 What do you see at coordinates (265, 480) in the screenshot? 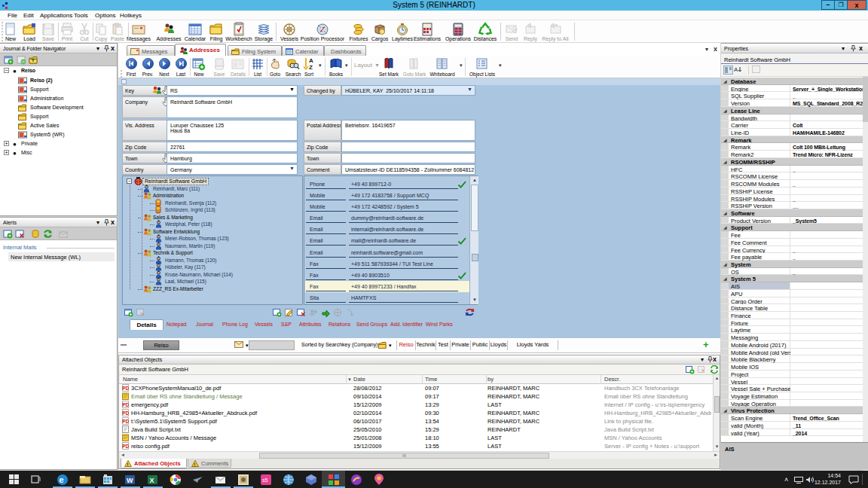
I see `svg-text: s5` at bounding box center [265, 480].